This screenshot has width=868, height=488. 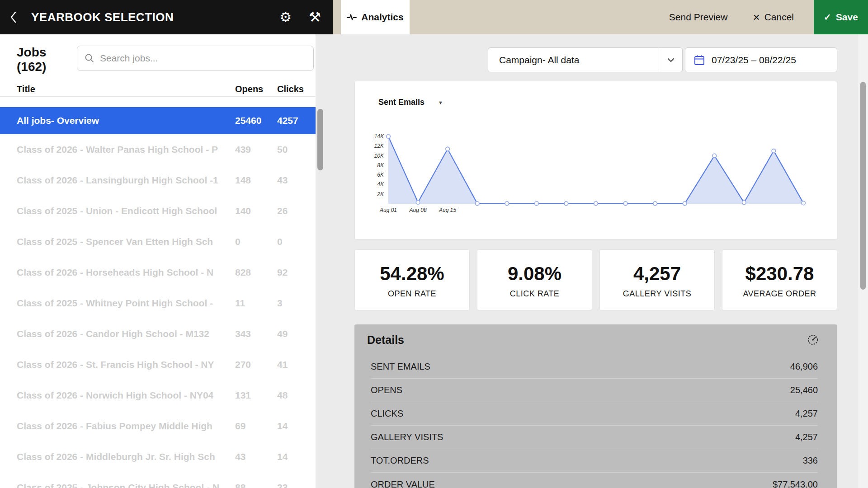 What do you see at coordinates (585, 60) in the screenshot?
I see `campaign-dropdown: Campaign- All data` at bounding box center [585, 60].